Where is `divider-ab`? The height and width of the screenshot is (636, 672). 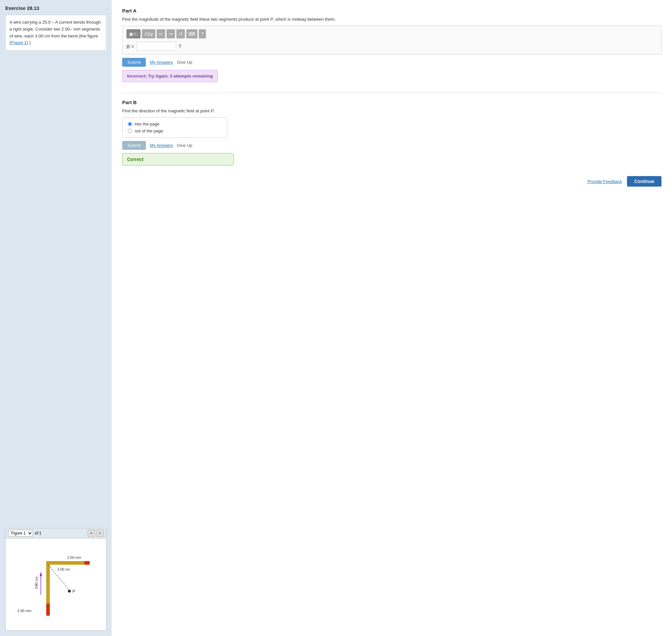 divider-ab is located at coordinates (392, 93).